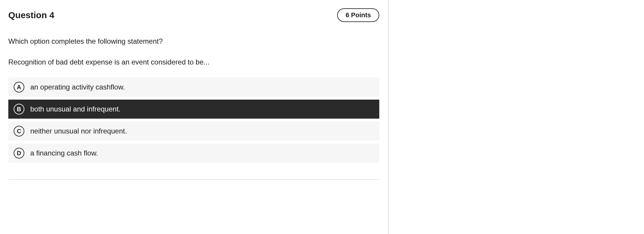  Describe the element at coordinates (198, 41) in the screenshot. I see `question-prompt: Which option completes the following sta…` at that location.